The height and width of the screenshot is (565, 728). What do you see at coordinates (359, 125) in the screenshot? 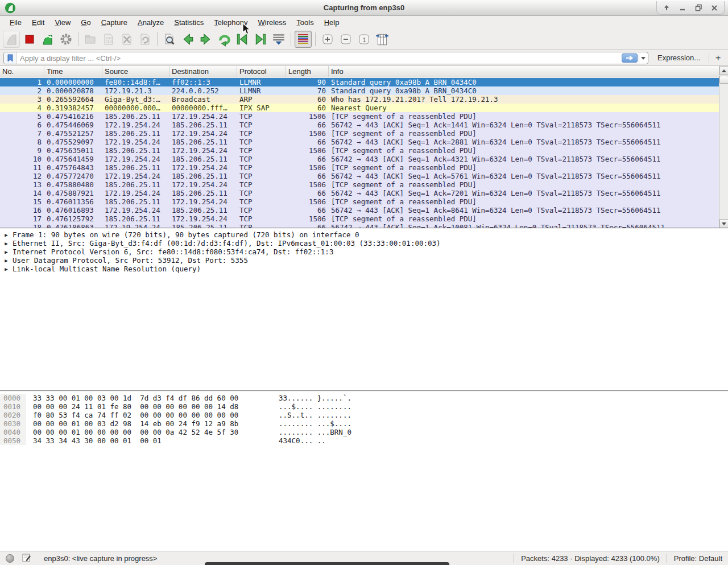
I see `packet-row-6: 60.475446069172.19.254.24185.206.25.11TC…` at bounding box center [359, 125].